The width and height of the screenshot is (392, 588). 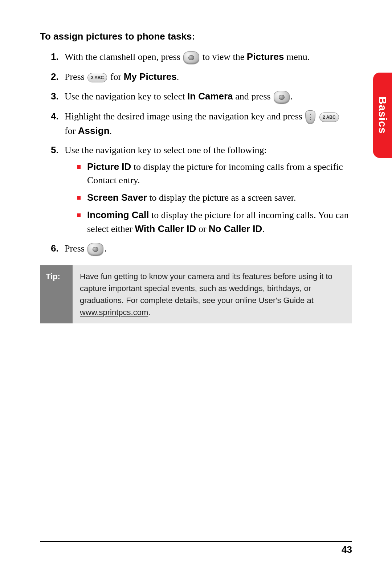 What do you see at coordinates (266, 57) in the screenshot?
I see `bold-label: Pictures` at bounding box center [266, 57].